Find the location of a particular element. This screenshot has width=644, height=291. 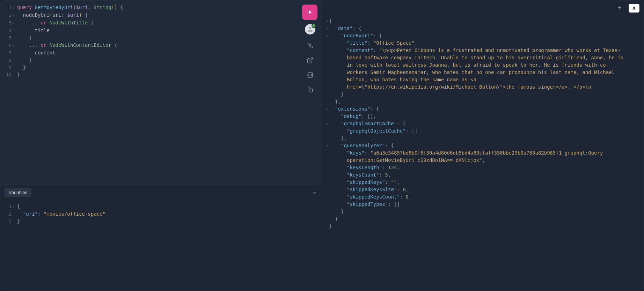

code-line: 10 } is located at coordinates (161, 75).